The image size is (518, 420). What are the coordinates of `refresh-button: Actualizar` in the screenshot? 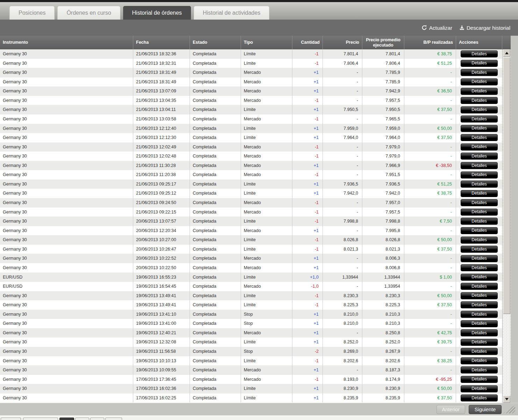 It's located at (437, 28).